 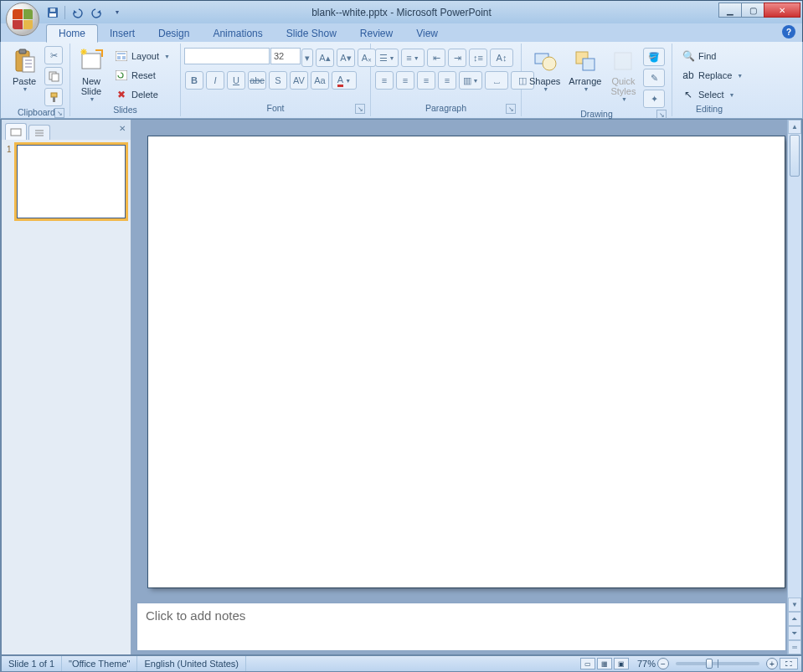 I want to click on cut-button: ✂, so click(x=54, y=55).